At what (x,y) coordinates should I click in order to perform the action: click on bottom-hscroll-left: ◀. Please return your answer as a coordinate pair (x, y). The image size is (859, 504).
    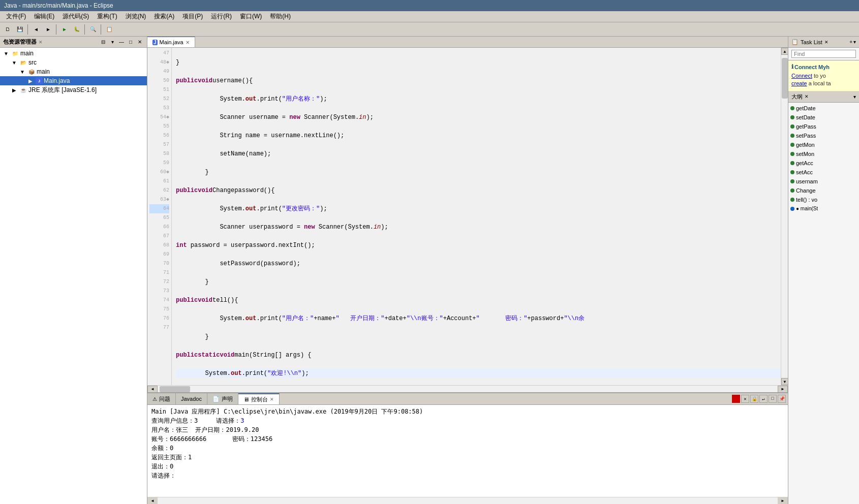
    Looking at the image, I should click on (152, 501).